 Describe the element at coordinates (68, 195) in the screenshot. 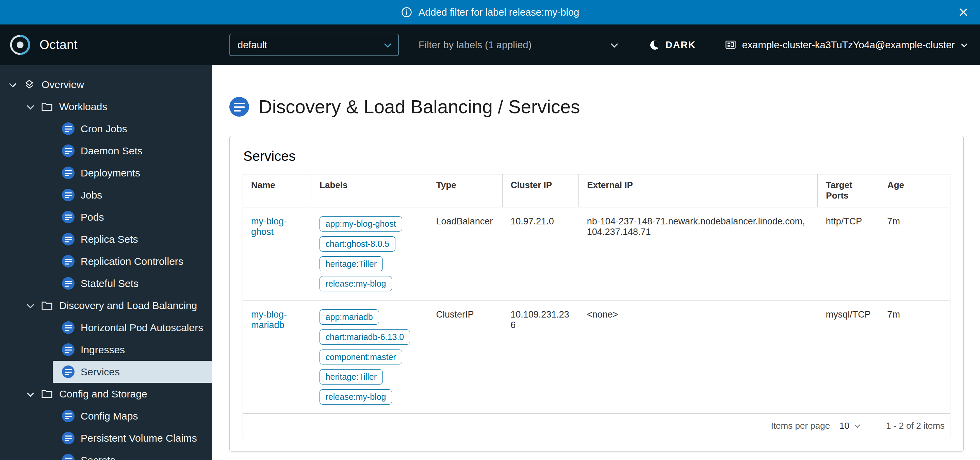

I see `jobs-icon` at that location.